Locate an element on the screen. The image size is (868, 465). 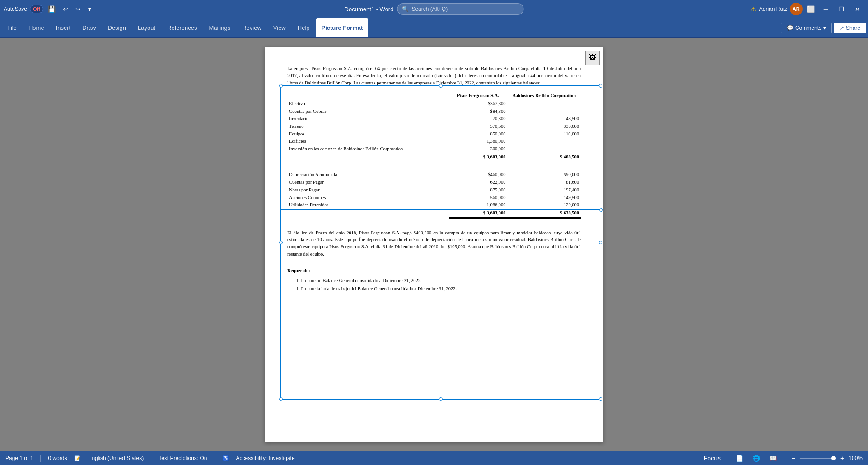
list-item-1: 1. Prepare un Balance General consolidad… is located at coordinates (439, 281).